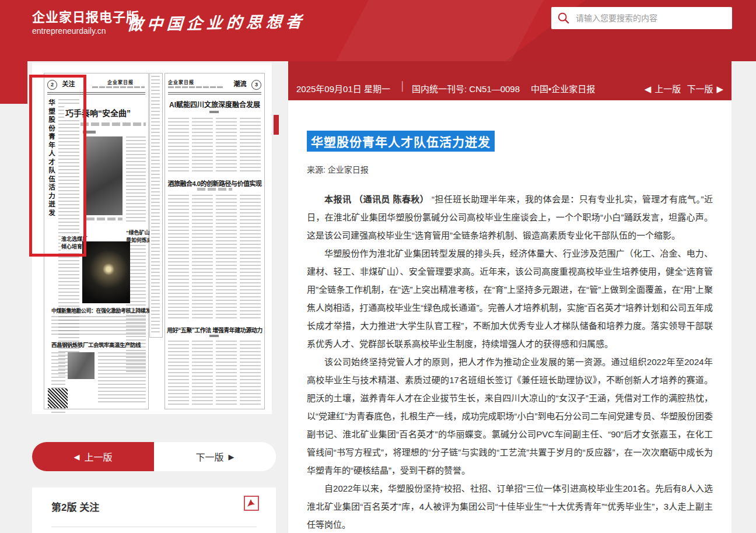  What do you see at coordinates (104, 310) in the screenshot?
I see `headline-zhongmei: 中煤新集地勘公司：在强化激励考核上持续发力` at bounding box center [104, 310].